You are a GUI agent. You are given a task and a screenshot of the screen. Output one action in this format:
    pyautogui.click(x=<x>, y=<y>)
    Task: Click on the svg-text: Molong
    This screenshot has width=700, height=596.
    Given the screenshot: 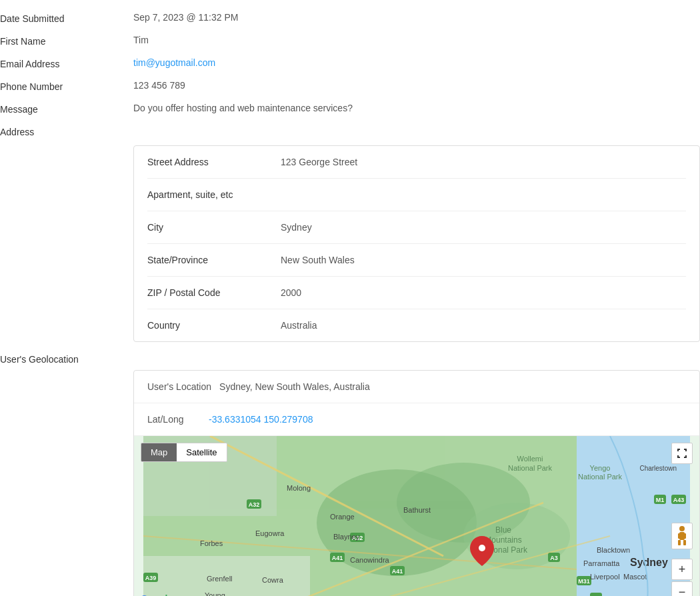 What is the action you would take?
    pyautogui.click(x=299, y=488)
    